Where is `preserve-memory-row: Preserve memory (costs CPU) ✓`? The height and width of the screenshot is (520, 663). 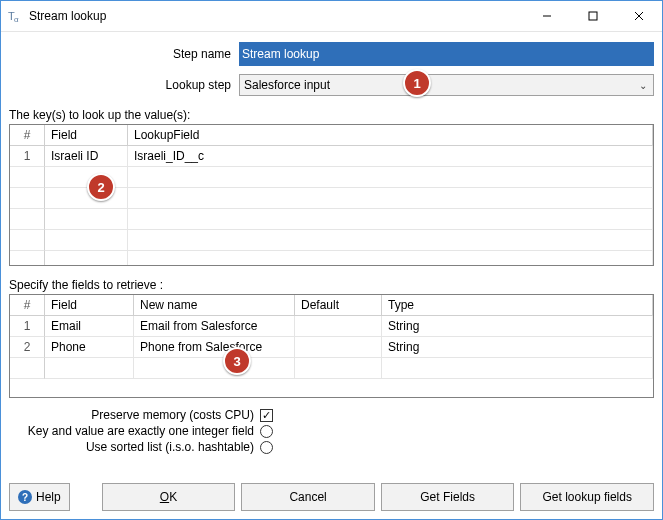 preserve-memory-row: Preserve memory (costs CPU) ✓ is located at coordinates (332, 415).